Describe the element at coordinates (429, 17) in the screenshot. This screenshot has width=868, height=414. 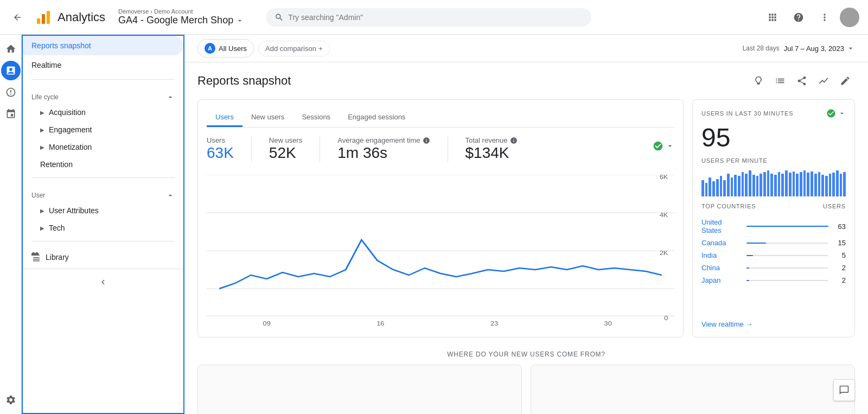
I see `search-bar` at that location.